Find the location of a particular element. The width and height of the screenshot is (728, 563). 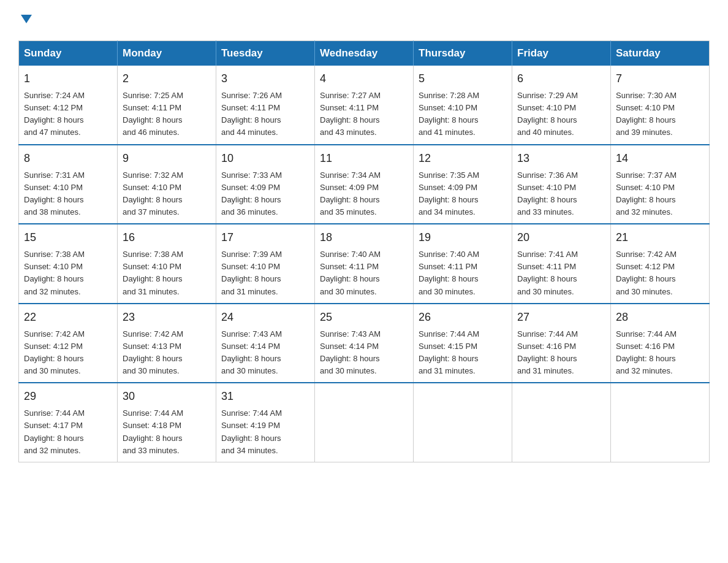

day-info: Sunrise: 7:35 AMSunset: 4:09 PMDaylight:… is located at coordinates (449, 194).